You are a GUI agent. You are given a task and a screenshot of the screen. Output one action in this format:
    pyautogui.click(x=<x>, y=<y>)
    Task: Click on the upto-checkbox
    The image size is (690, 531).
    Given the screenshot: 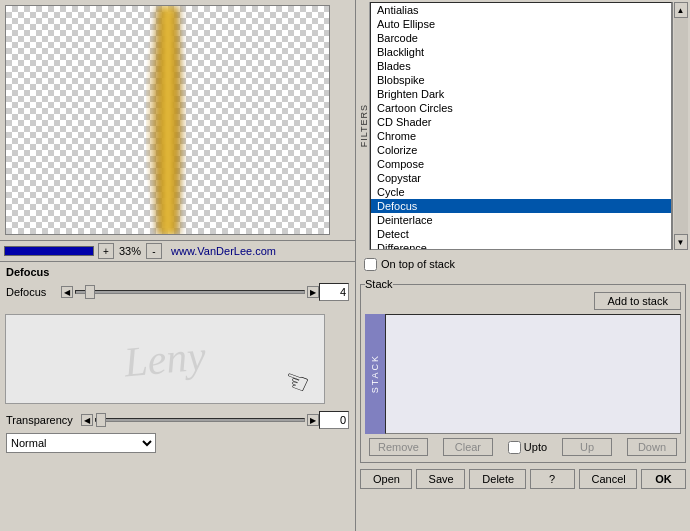 What is the action you would take?
    pyautogui.click(x=514, y=448)
    